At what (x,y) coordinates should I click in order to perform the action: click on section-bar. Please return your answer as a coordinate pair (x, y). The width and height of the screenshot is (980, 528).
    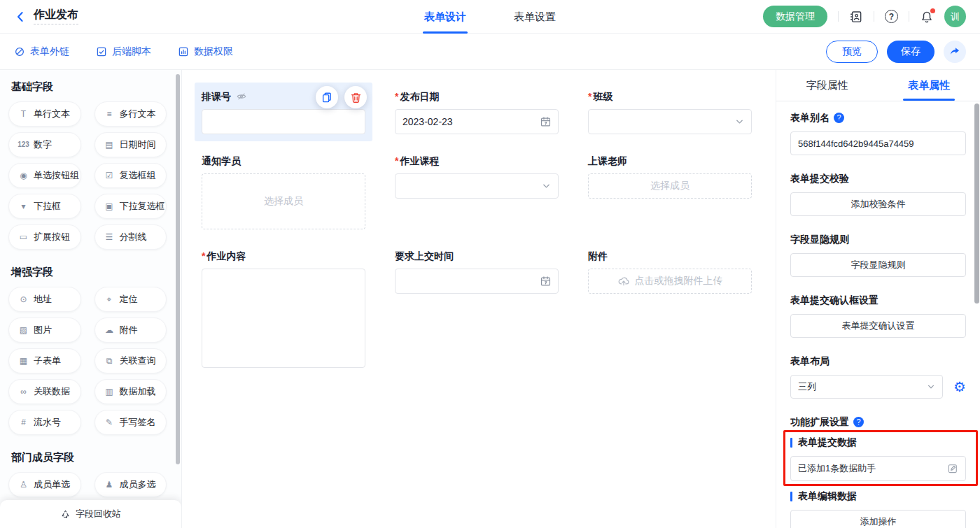
    Looking at the image, I should click on (791, 497).